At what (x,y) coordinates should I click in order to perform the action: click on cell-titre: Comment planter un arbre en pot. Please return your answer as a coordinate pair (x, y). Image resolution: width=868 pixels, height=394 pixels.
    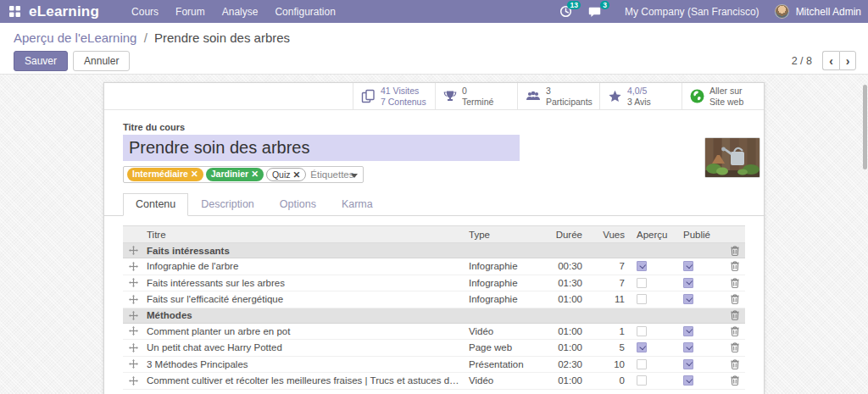
    Looking at the image, I should click on (304, 331).